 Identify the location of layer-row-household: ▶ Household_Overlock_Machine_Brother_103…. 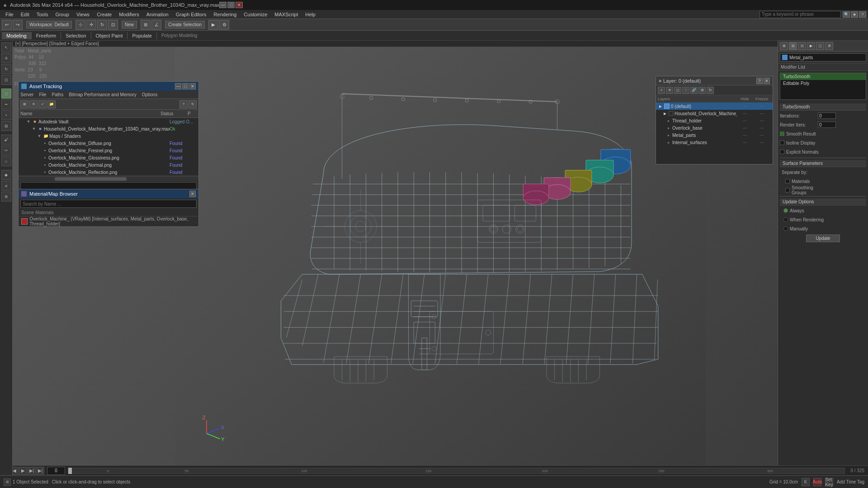
(714, 113).